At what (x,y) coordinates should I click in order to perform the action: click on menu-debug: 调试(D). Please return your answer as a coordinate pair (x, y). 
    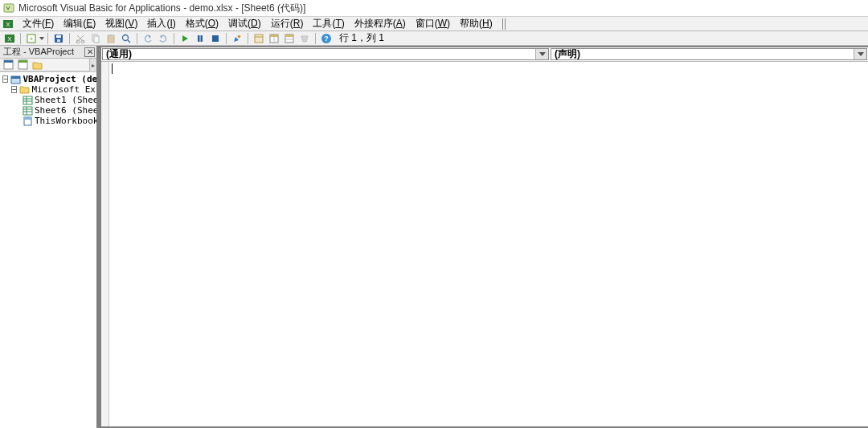
    Looking at the image, I should click on (244, 24).